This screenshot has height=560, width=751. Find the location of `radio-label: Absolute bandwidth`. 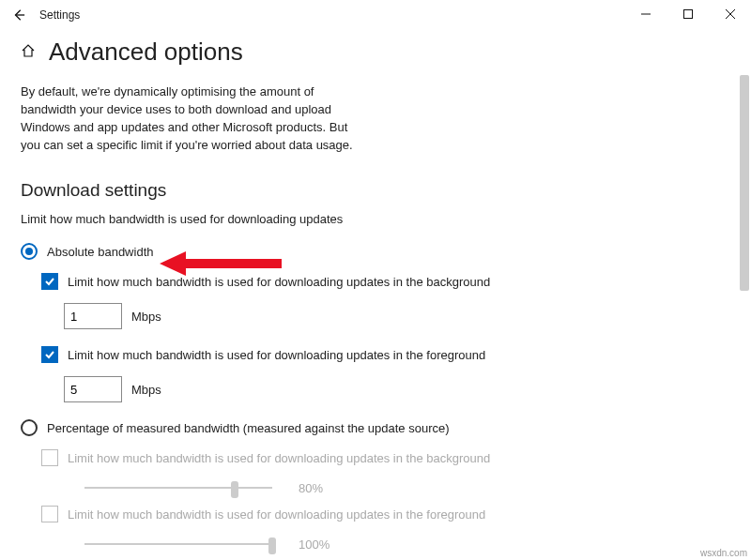

radio-label: Absolute bandwidth is located at coordinates (100, 251).